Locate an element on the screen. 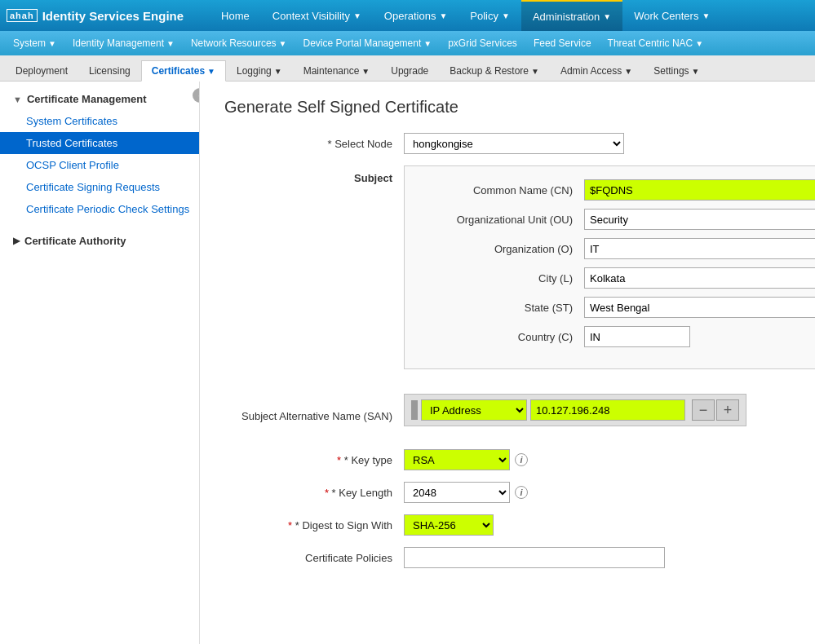 The height and width of the screenshot is (644, 815). cert-authority-title: ▶ Certificate Authority is located at coordinates (100, 241).